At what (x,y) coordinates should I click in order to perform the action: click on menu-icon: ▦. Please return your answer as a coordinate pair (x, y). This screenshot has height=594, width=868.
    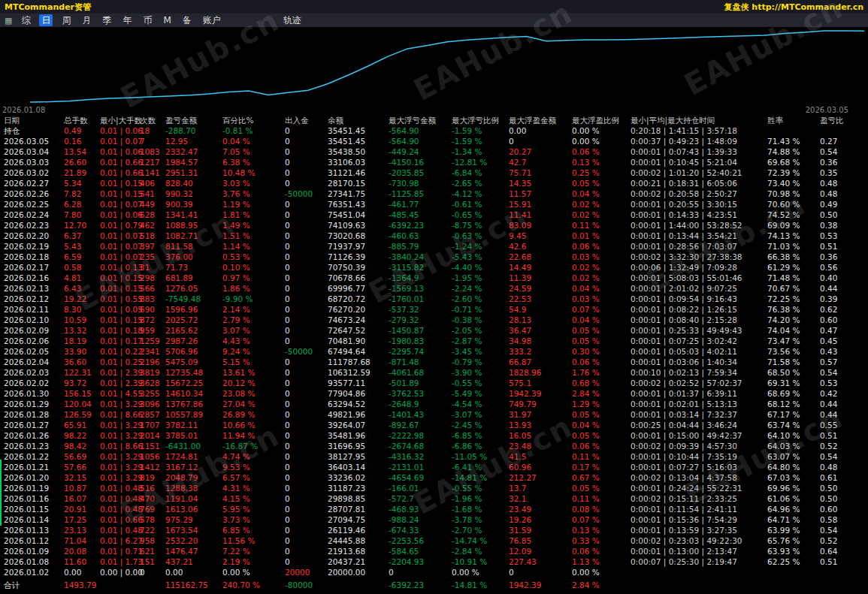
    Looking at the image, I should click on (8, 21).